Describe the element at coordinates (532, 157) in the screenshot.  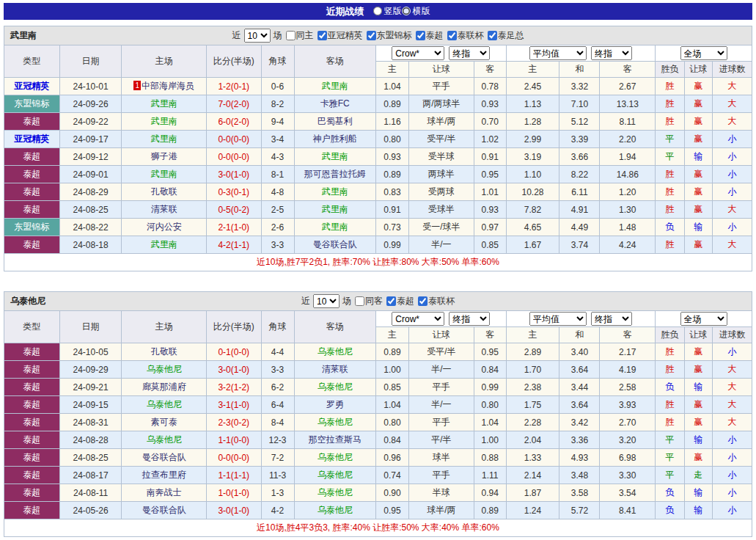
I see `avg-home-odds: 3.19` at that location.